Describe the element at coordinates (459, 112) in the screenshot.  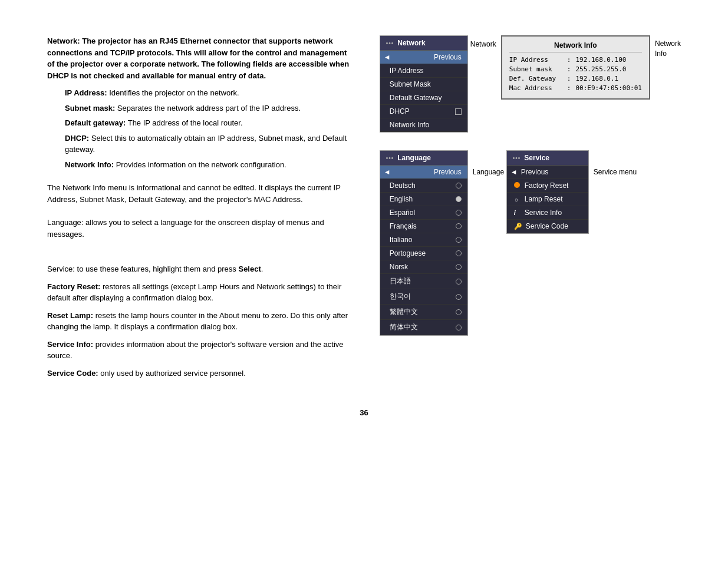
I see `dhcp-checkbox` at that location.